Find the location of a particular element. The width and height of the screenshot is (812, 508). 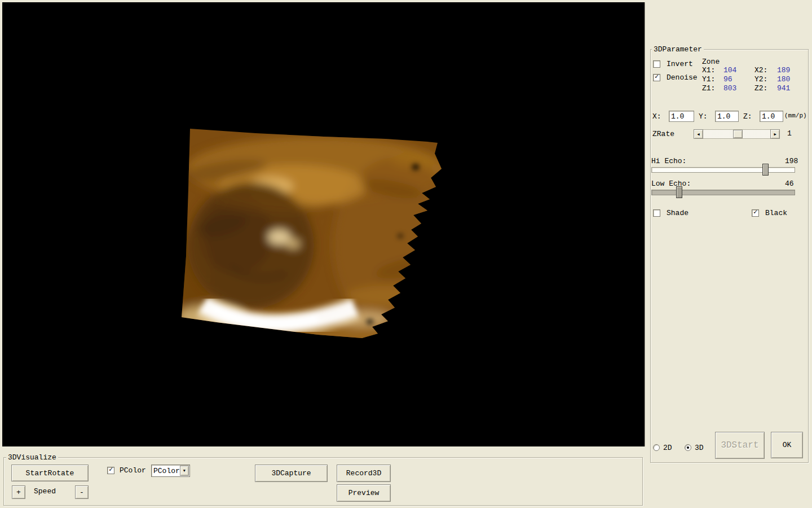

voxel-z-input is located at coordinates (771, 116).